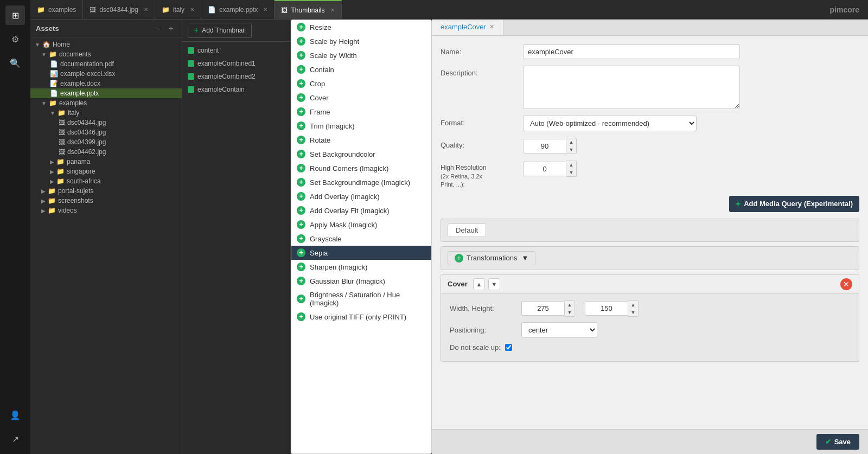 The height and width of the screenshot is (454, 868). I want to click on menu-item-resize: + Resize, so click(361, 27).